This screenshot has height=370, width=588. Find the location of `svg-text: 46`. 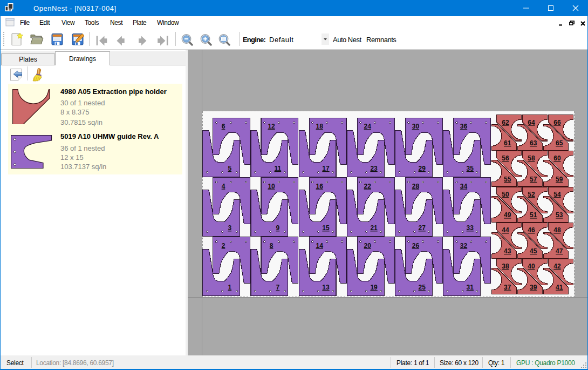

svg-text: 46 is located at coordinates (531, 230).